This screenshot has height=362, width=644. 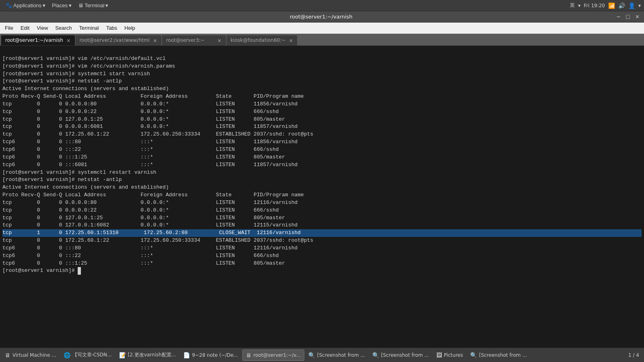 What do you see at coordinates (322, 105) in the screenshot?
I see `terminal-line: tcp 0 0 0.0.0.0:80 0.0.0.0:* LISTEN 1185…` at bounding box center [322, 105].